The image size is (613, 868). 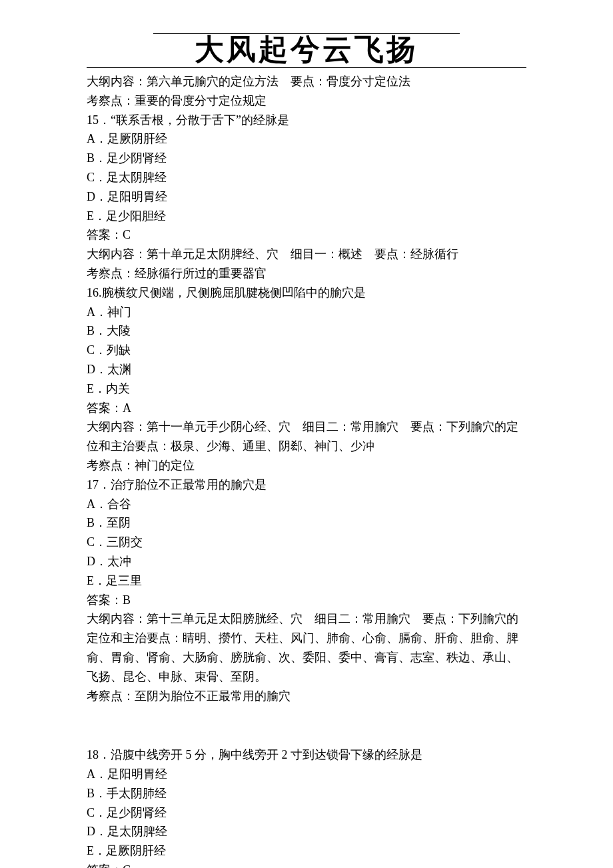 What do you see at coordinates (306, 235) in the screenshot?
I see `q15-answer: 答案：C` at bounding box center [306, 235].